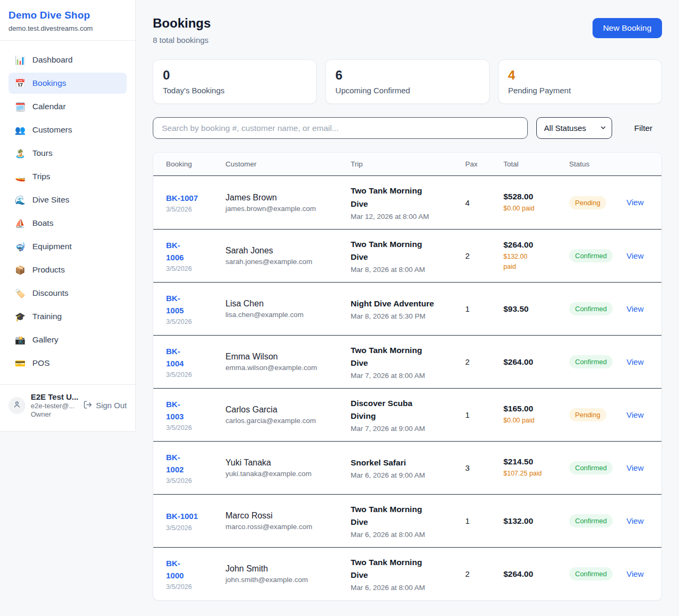  What do you see at coordinates (196, 357) in the screenshot?
I see `booking-id-link: BK- 1004` at bounding box center [196, 357].